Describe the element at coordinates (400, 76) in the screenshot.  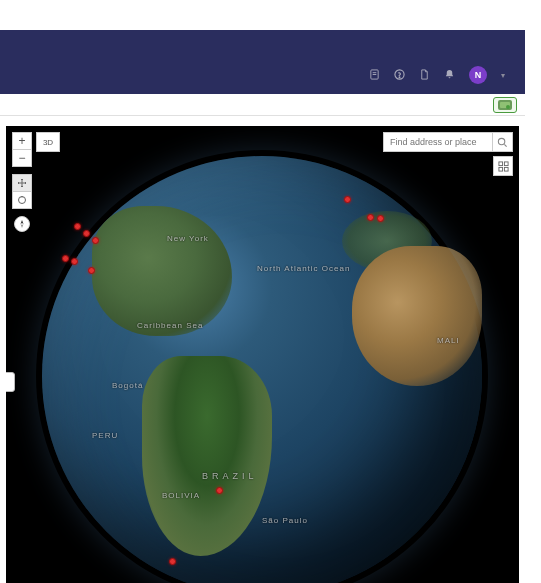
I see `help-icon` at that location.